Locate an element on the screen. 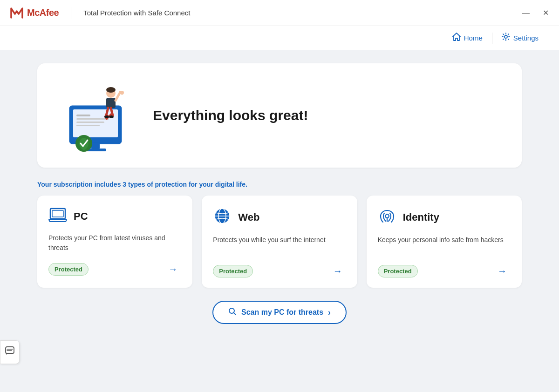  hero-svg-illustration is located at coordinates (95, 116).